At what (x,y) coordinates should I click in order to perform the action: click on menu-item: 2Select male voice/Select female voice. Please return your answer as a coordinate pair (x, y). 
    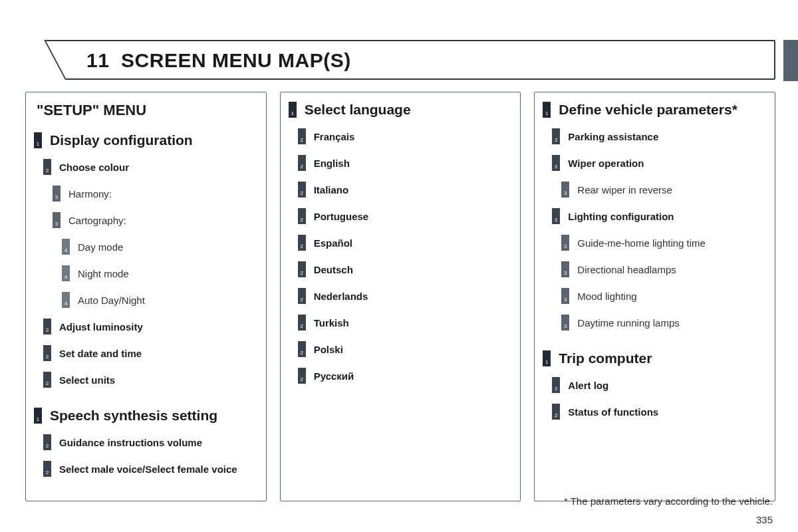
    Looking at the image, I should click on (146, 469).